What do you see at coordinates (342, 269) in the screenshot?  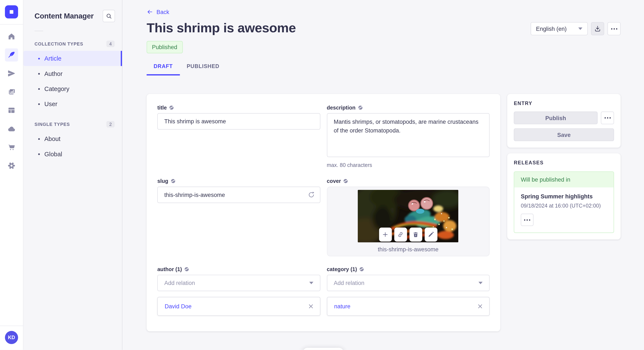 I see `category-label: category (1)` at bounding box center [342, 269].